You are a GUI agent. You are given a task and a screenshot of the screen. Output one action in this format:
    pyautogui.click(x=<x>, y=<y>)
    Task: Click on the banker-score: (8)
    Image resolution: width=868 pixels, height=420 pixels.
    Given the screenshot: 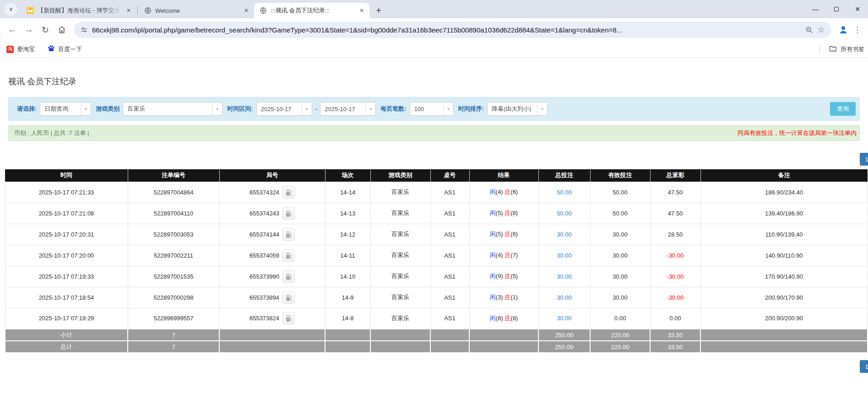 What is the action you would take?
    pyautogui.click(x=514, y=318)
    